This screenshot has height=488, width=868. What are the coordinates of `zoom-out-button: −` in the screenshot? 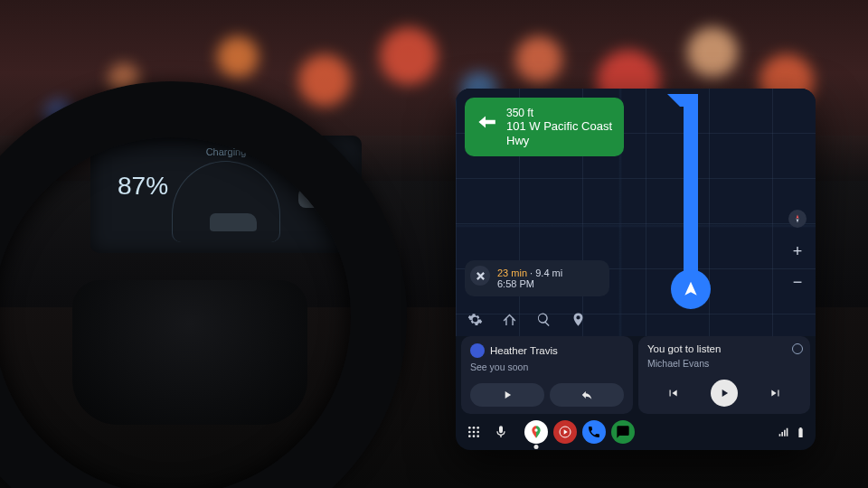 It's located at (797, 282).